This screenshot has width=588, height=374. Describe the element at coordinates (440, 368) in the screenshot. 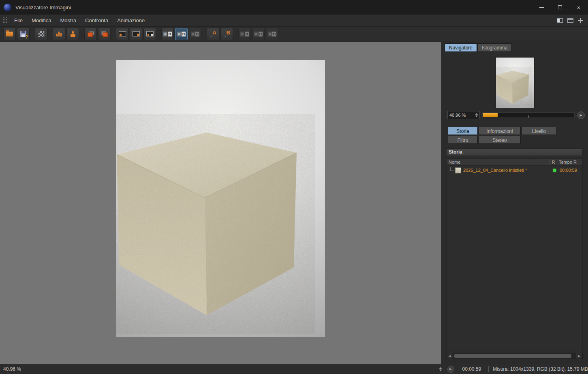

I see `statusbar-stepper-up-icon` at that location.